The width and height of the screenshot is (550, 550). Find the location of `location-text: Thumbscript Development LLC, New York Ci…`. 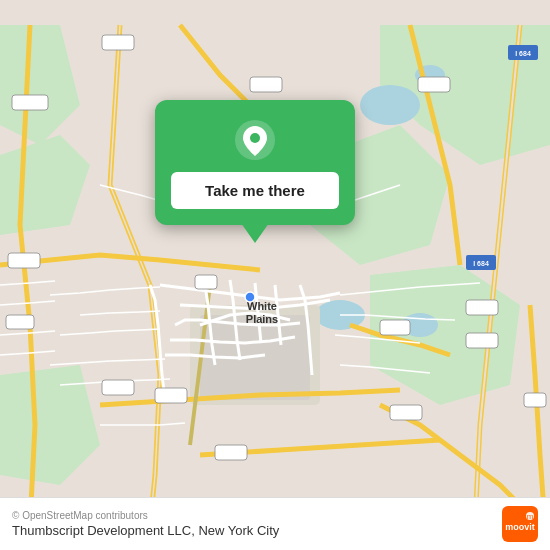

location-text: Thumbscript Development LLC, New York Ci… is located at coordinates (146, 530).